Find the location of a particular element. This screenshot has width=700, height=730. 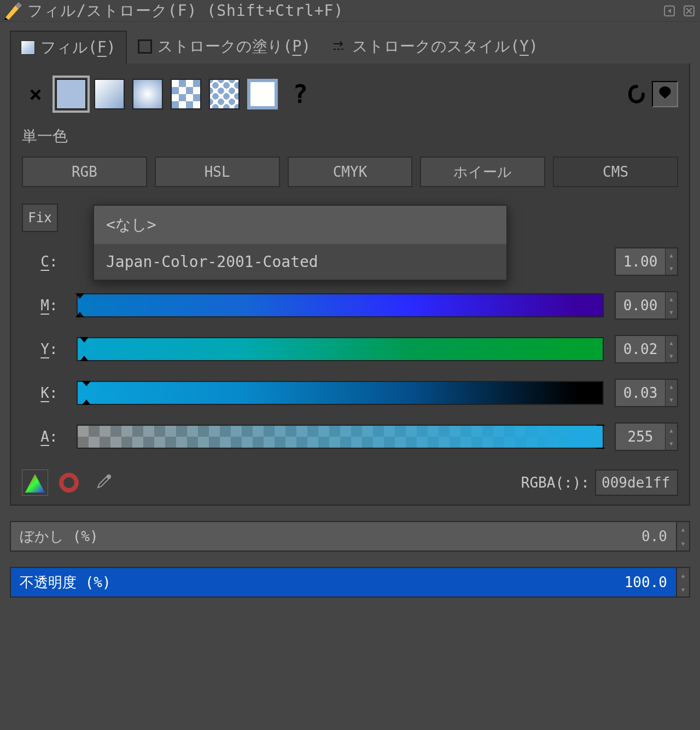

flat-color-label: 単一色 is located at coordinates (350, 136).